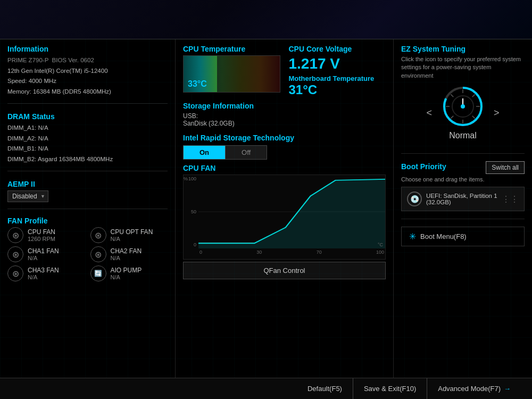  What do you see at coordinates (475, 388) in the screenshot?
I see `advanced-mode-button: Advanced Mode(F7) →` at bounding box center [475, 388].